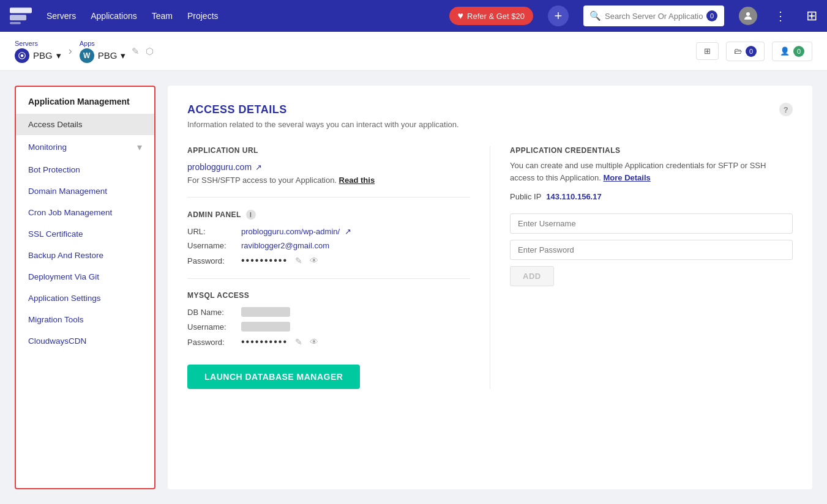  Describe the element at coordinates (490, 109) in the screenshot. I see `page-title: ACCESS DETAILS ?` at that location.